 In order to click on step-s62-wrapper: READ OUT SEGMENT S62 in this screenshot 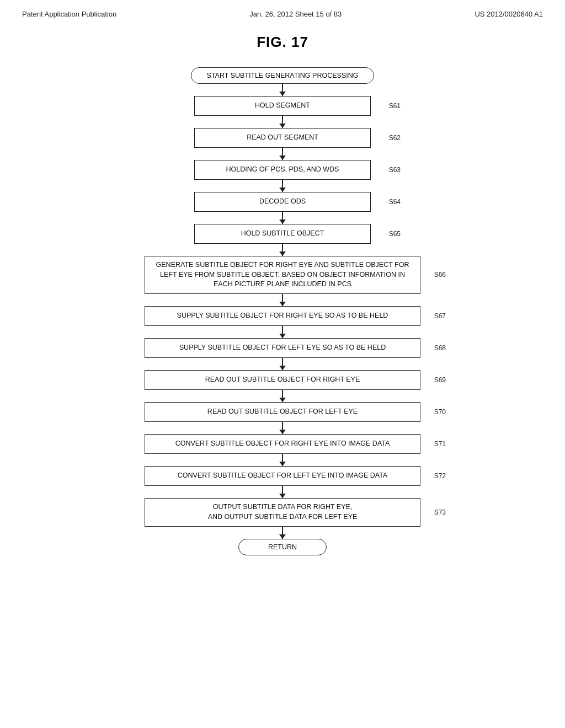, I will do `click(282, 138)`.